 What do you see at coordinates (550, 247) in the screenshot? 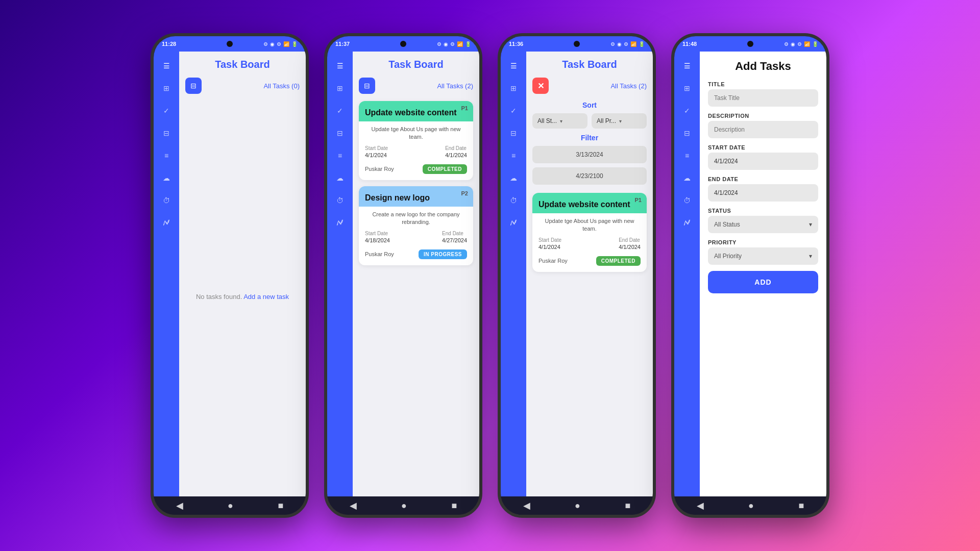
I see `start-date-value-3-1: 4/1/2024` at bounding box center [550, 247].